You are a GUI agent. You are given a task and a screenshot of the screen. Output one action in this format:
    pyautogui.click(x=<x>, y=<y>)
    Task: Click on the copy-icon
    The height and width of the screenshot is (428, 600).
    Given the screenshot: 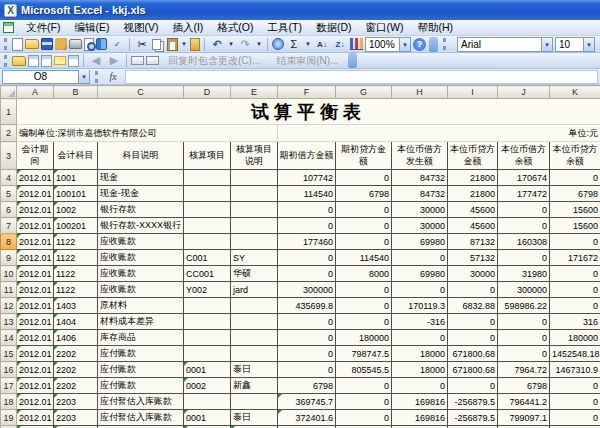 What is the action you would take?
    pyautogui.click(x=156, y=44)
    